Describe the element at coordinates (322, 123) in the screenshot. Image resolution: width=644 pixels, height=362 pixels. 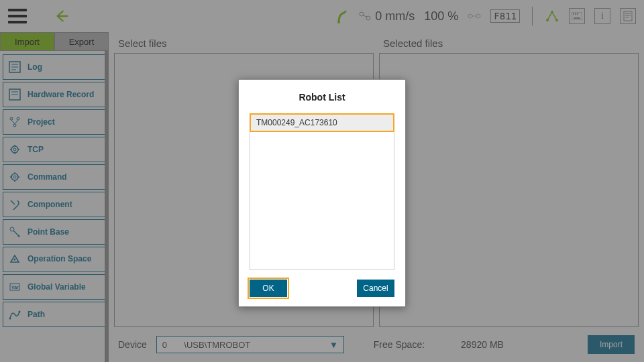
I see `robot-list-item: TM000249_AC173610` at that location.